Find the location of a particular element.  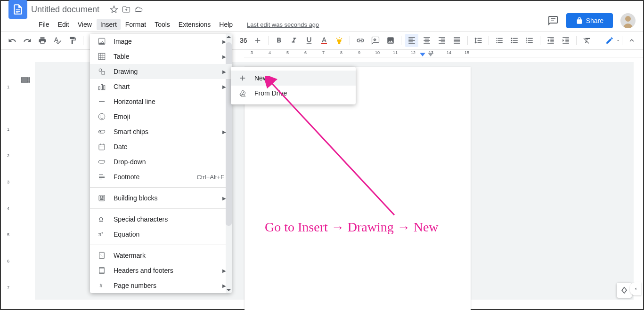

line-spacing-button is located at coordinates (478, 40).